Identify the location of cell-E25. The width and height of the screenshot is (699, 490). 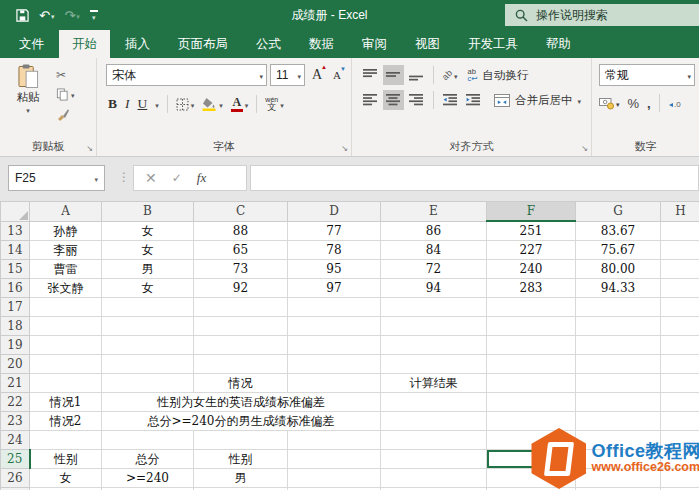
(434, 460).